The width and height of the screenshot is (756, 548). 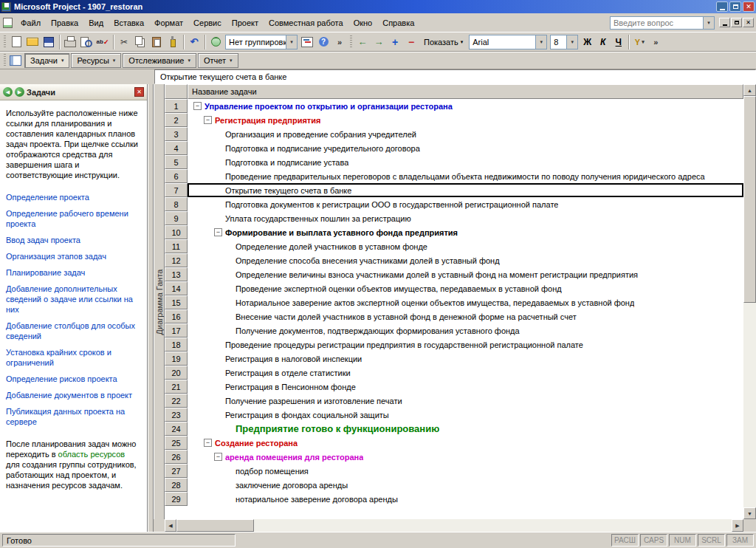 I want to click on table-row: 15Нотариальное заверение актов экспертно…, so click(x=454, y=303).